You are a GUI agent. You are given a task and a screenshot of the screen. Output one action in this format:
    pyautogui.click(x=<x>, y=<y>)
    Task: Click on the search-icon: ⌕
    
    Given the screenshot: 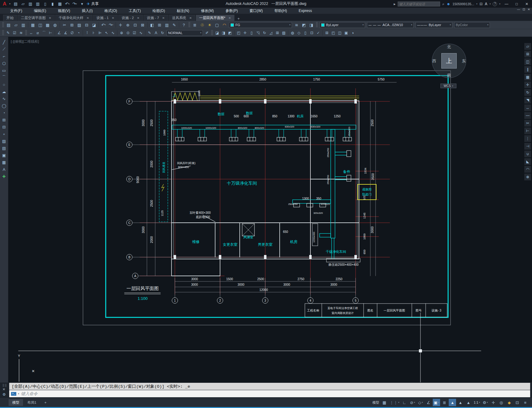 What is the action you would take?
    pyautogui.click(x=443, y=4)
    